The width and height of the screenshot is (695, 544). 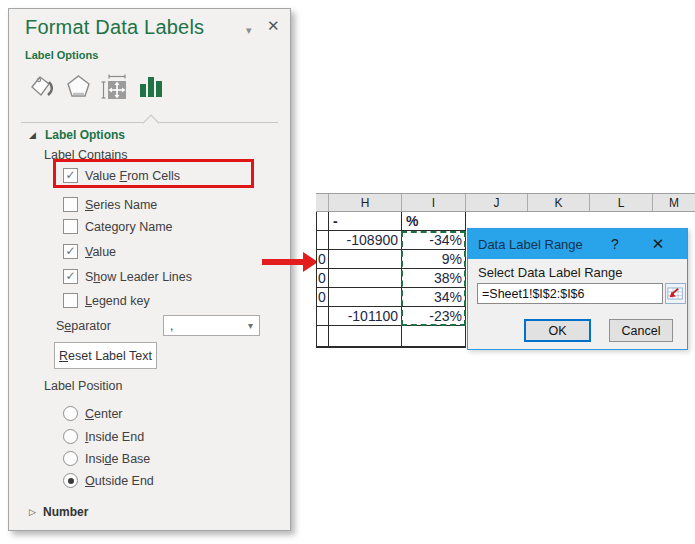 I want to click on radio-center: Center, so click(x=93, y=414).